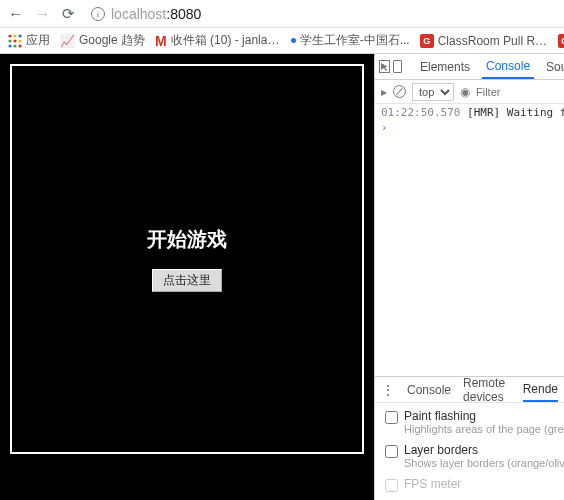 This screenshot has height=500, width=564. I want to click on console-prompt: ›, so click(470, 128).